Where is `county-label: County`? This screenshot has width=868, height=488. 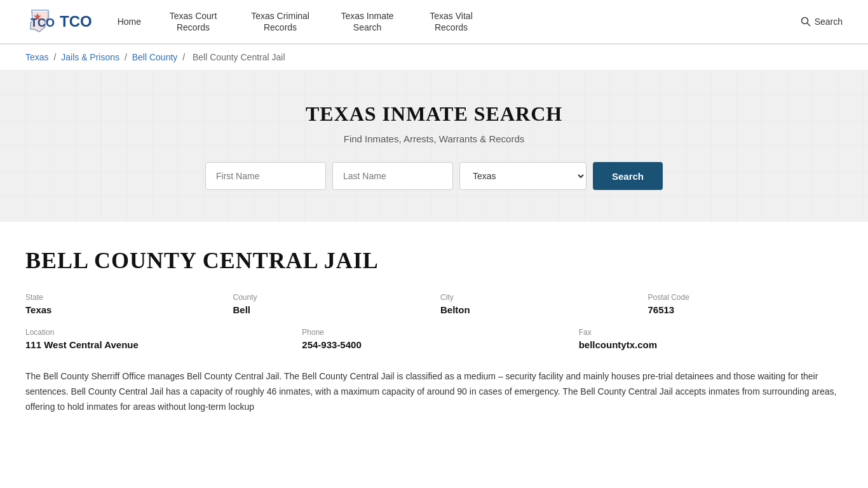 county-label: County is located at coordinates (330, 297).